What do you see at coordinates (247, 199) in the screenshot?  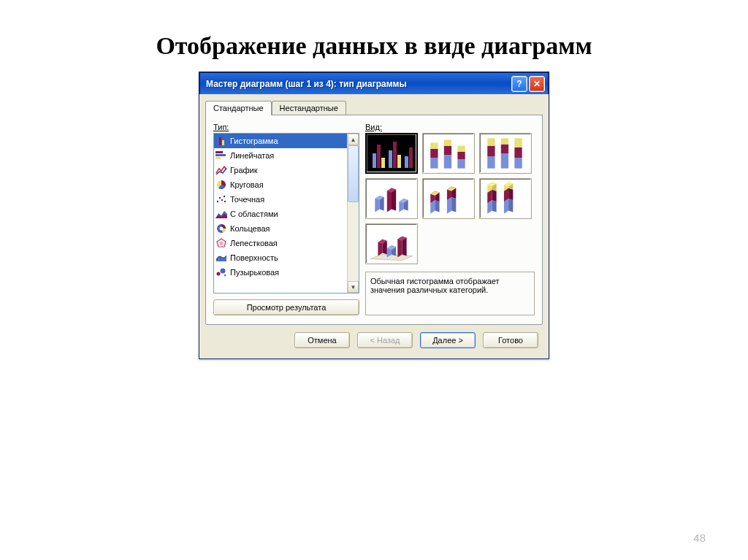 I see `list-item-label: Точечная` at bounding box center [247, 199].